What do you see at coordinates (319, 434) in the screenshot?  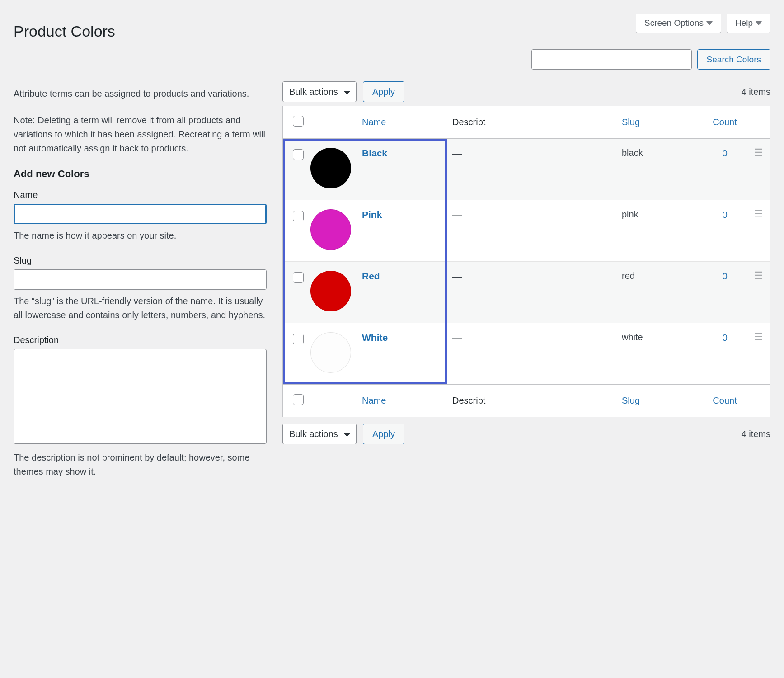 I see `bulk-actions-select-bottom: Bulk actions` at bounding box center [319, 434].